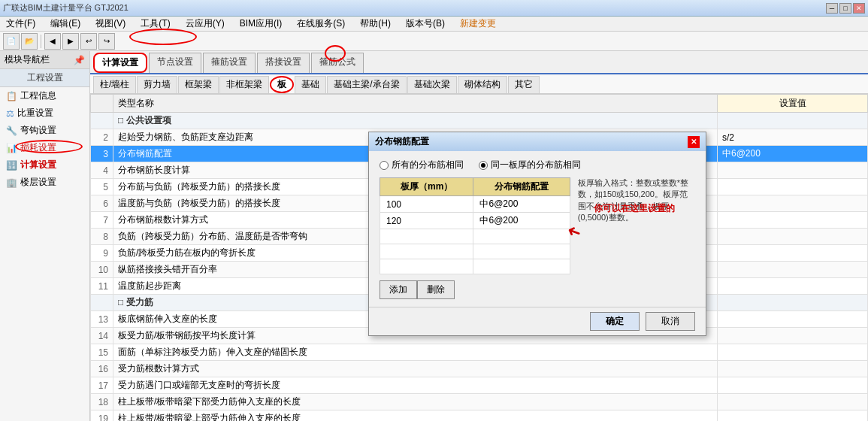 This screenshot has height=421, width=868. What do you see at coordinates (524, 84) in the screenshot?
I see `tab-other: 其它` at bounding box center [524, 84].